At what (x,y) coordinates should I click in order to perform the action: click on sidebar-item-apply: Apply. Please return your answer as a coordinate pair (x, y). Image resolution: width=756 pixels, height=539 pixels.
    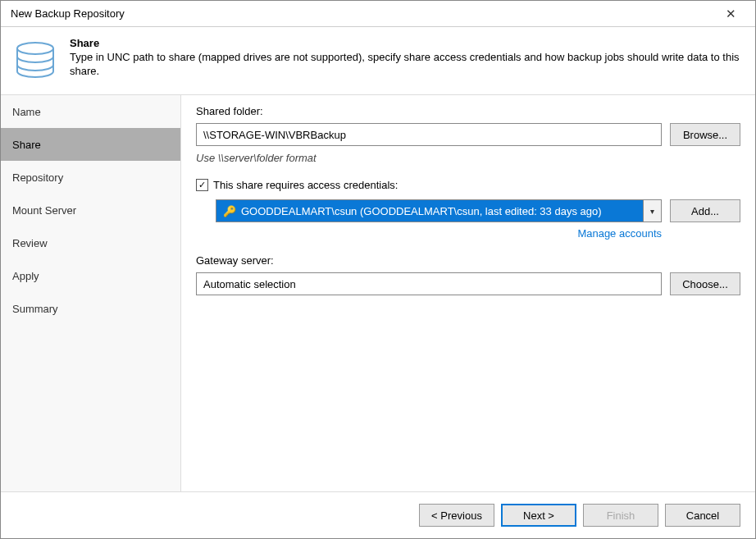
    Looking at the image, I should click on (90, 276).